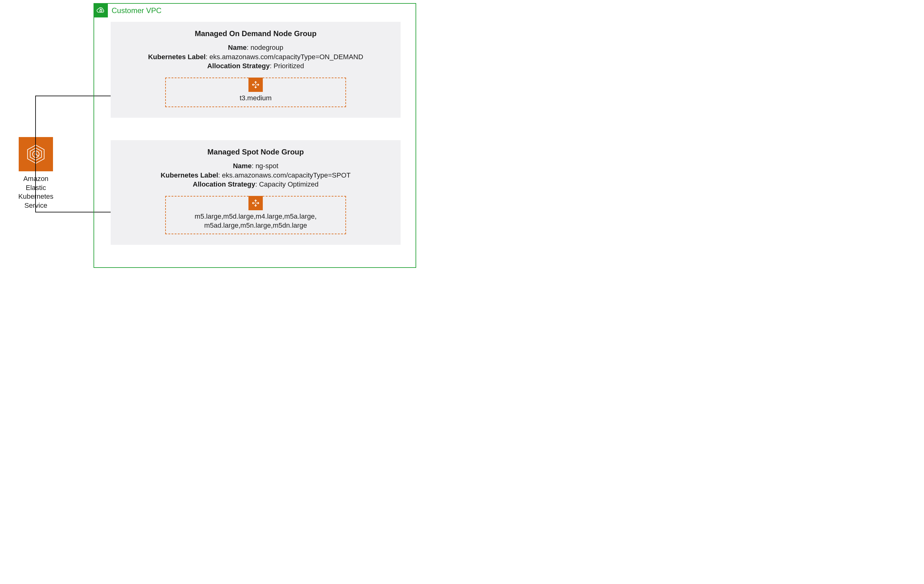 This screenshot has height=584, width=924. What do you see at coordinates (137, 11) in the screenshot?
I see `vpc-title: Customer VPC` at bounding box center [137, 11].